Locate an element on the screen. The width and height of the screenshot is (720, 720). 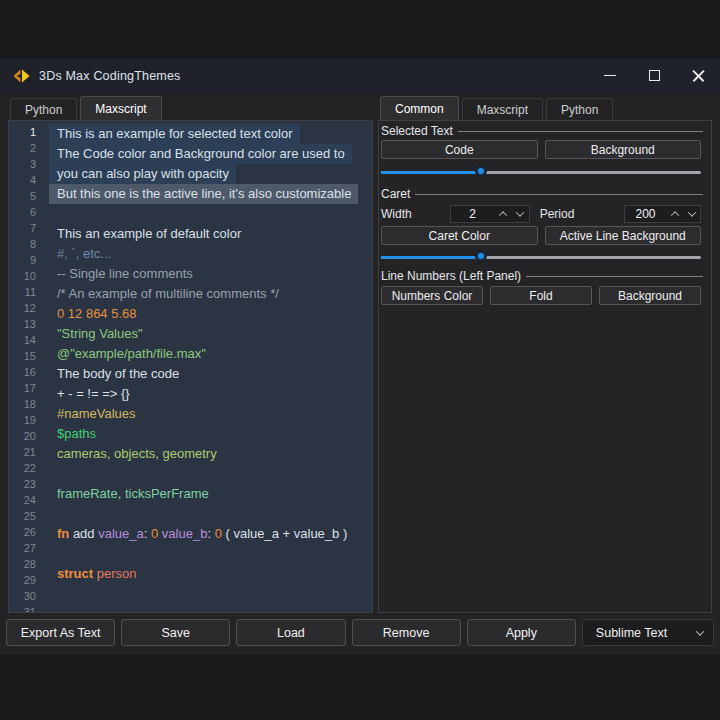
code-line: The body of the code is located at coordinates (118, 374).